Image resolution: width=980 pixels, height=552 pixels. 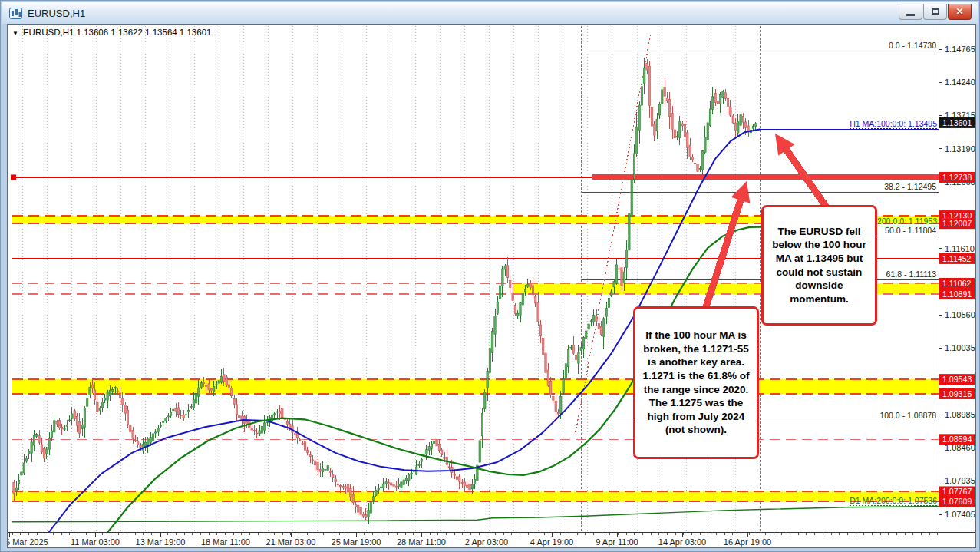 I want to click on date-axis-label: 11 Mar 03:00, so click(x=95, y=542).